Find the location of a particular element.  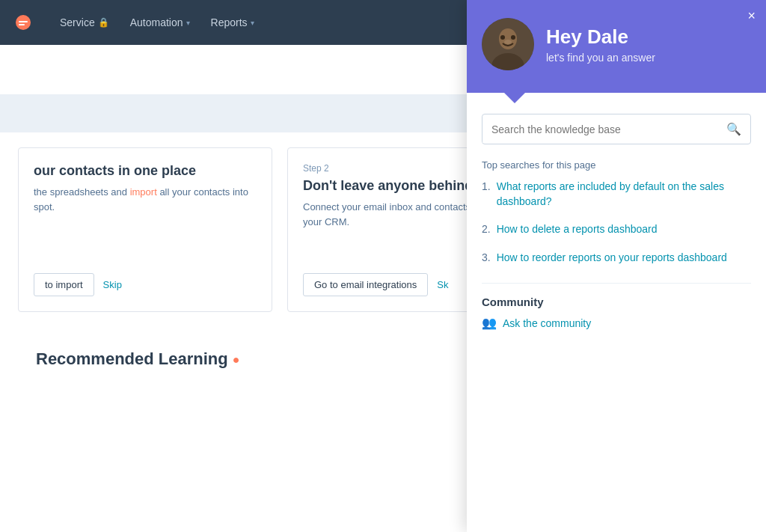

panel-greeting: Hey Dale let's find you an answer is located at coordinates (601, 45).